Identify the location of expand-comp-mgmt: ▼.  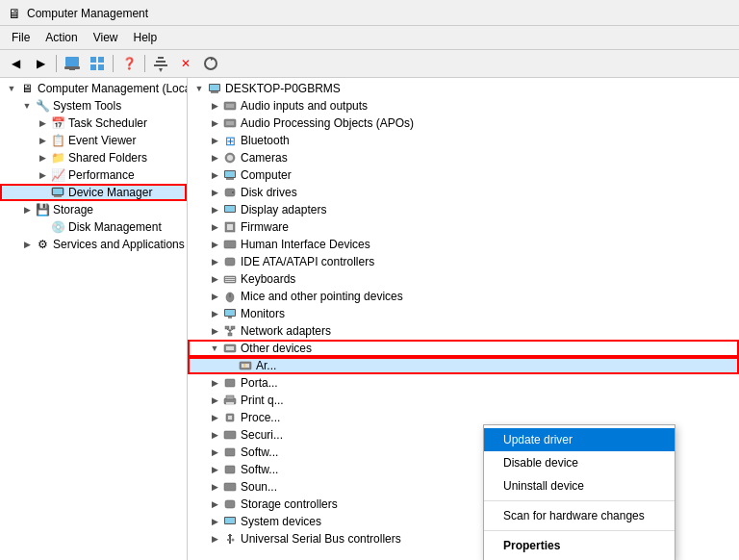
(12, 89).